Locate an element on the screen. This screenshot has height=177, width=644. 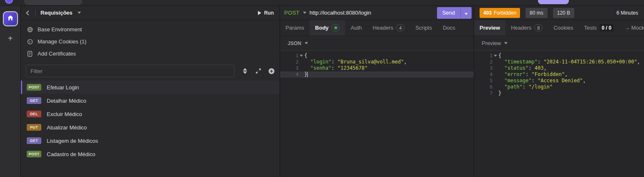
home-button is located at coordinates (10, 19).